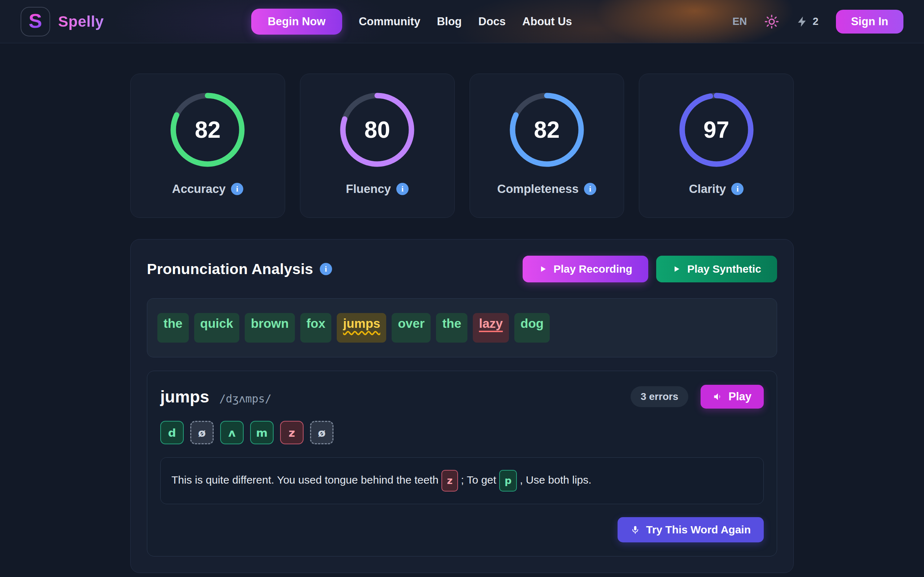  I want to click on score-ring: 80, so click(377, 130).